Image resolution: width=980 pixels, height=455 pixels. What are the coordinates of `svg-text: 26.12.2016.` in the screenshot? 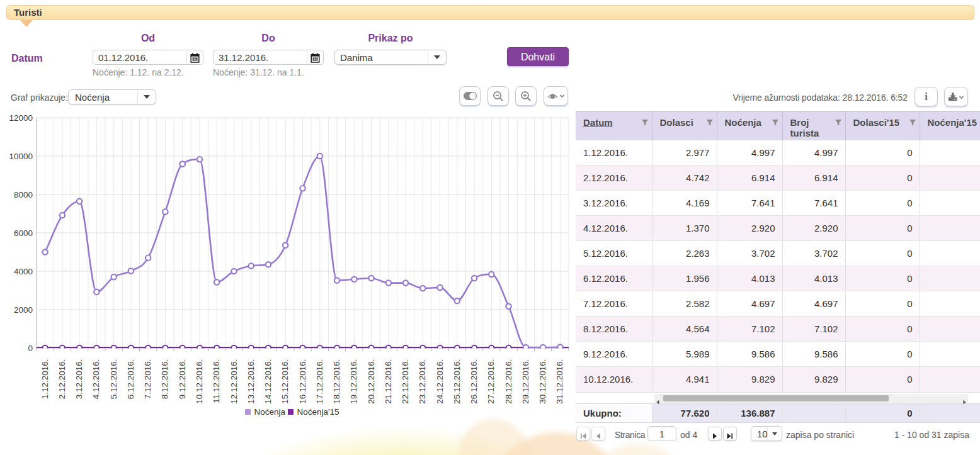 It's located at (474, 381).